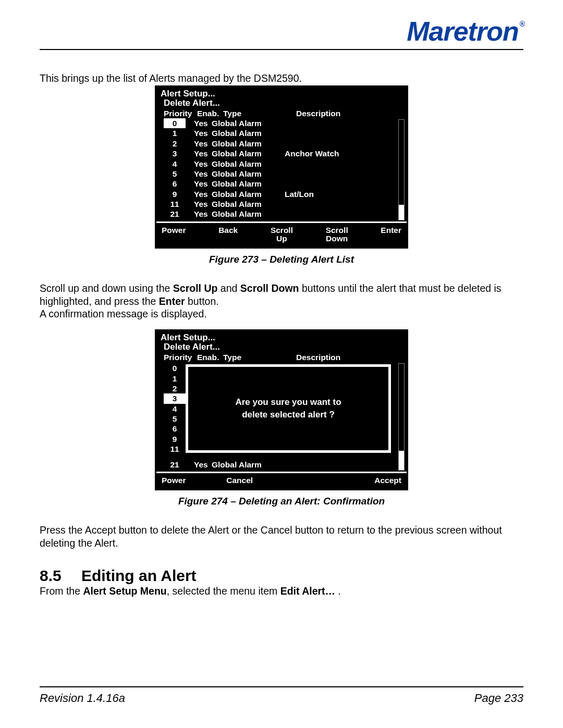  I want to click on revision-label: Revision 1.4.16a, so click(82, 698).